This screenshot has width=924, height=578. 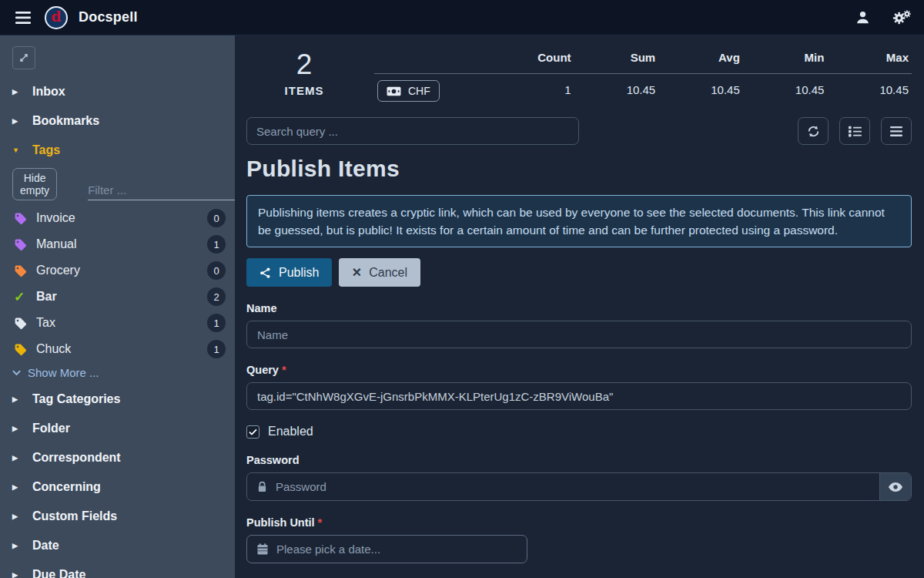 What do you see at coordinates (855, 131) in the screenshot?
I see `select-mode-button` at bounding box center [855, 131].